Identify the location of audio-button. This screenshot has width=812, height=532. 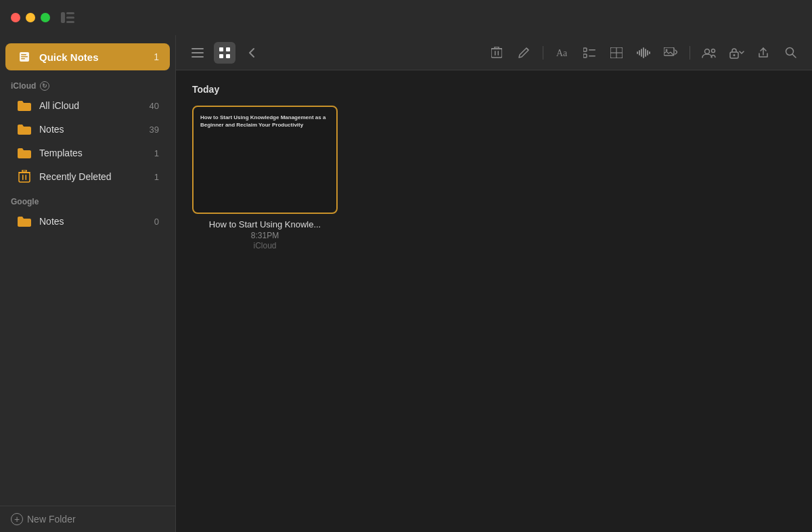
(644, 53).